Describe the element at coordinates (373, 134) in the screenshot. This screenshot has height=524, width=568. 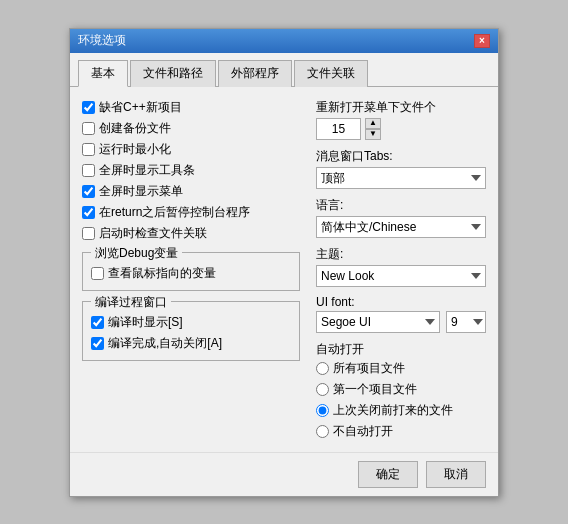
I see `reopen-spin-down: ▼` at that location.